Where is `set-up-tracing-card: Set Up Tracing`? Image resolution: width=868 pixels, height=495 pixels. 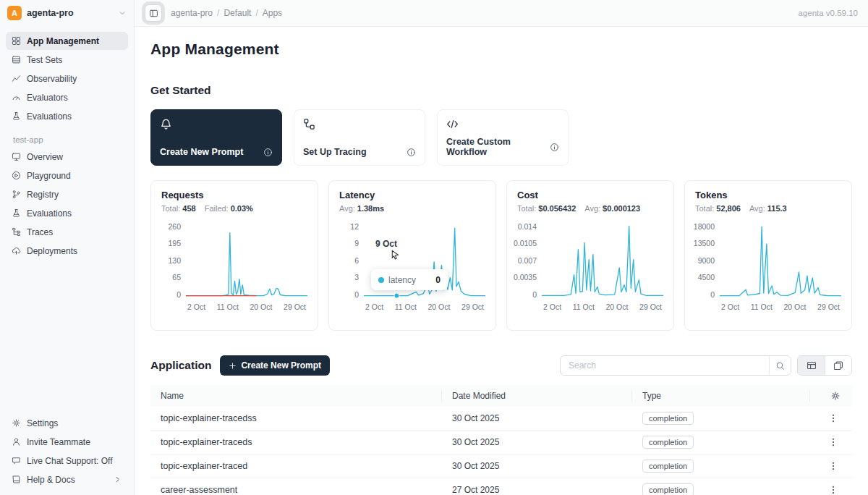 set-up-tracing-card: Set Up Tracing is located at coordinates (359, 138).